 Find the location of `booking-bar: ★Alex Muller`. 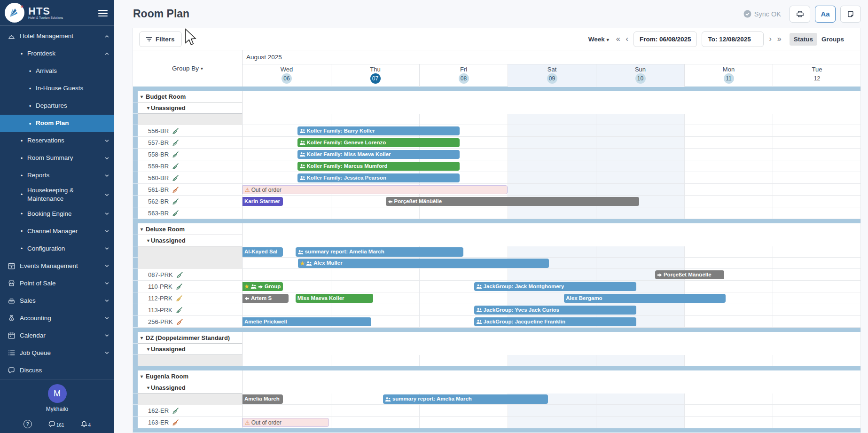

booking-bar: ★Alex Muller is located at coordinates (423, 263).